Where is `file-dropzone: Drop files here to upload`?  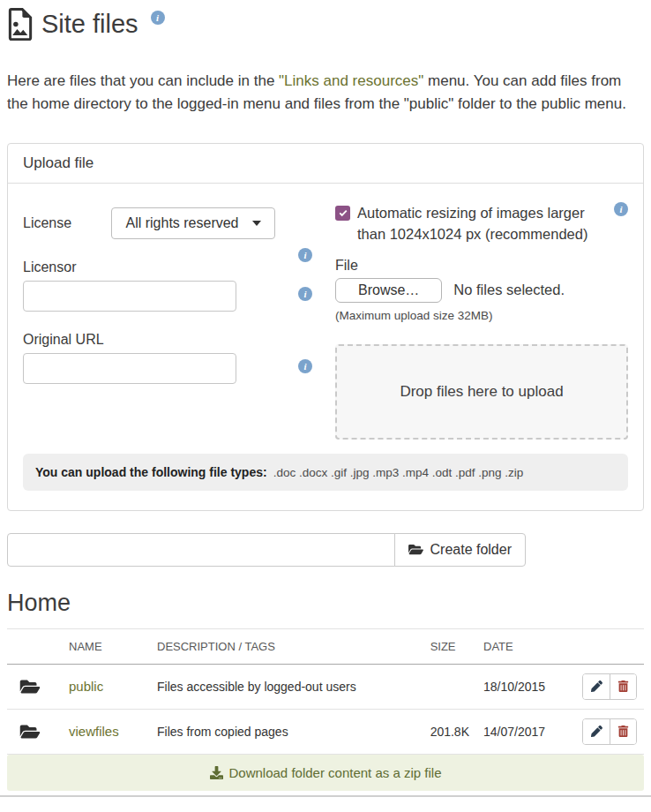 file-dropzone: Drop files here to upload is located at coordinates (482, 392).